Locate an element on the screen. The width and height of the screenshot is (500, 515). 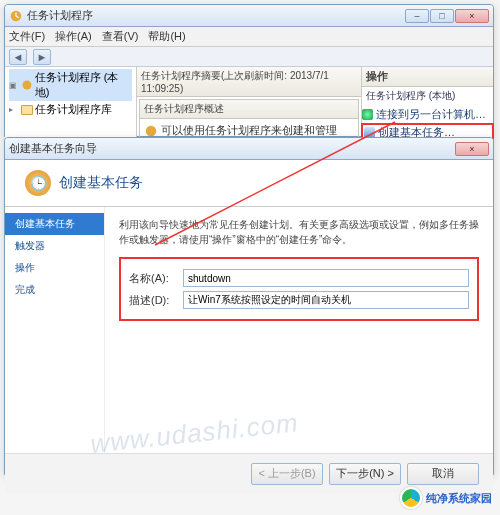
toolbar: ◄ ► is located at coordinates (249, 57).